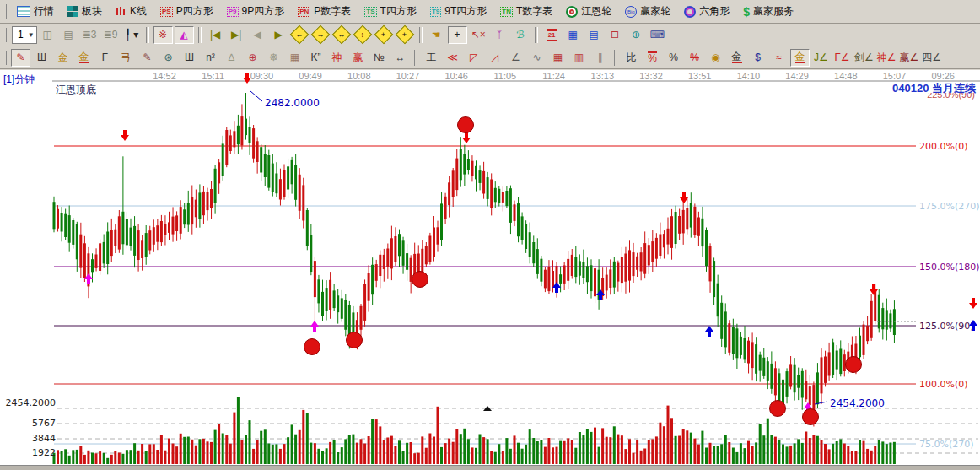  I want to click on menu-winner-service: $赢家服务, so click(768, 12).